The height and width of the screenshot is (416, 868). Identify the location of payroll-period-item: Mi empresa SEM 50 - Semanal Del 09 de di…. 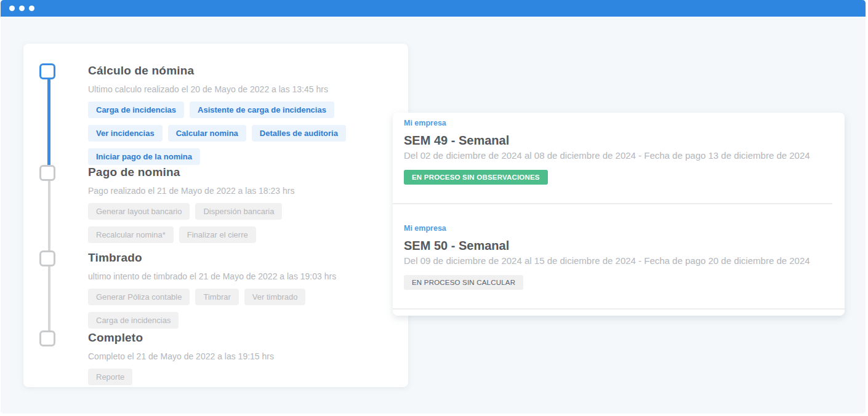
(619, 256).